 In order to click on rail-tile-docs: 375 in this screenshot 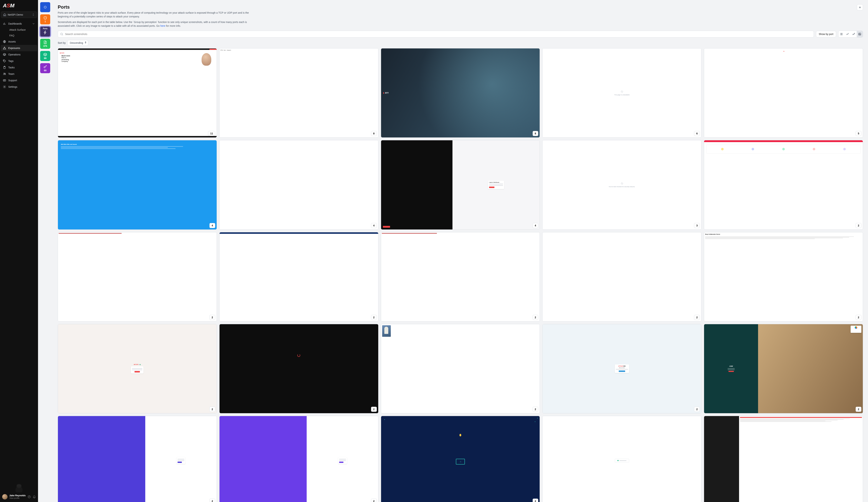, I will do `click(45, 44)`.